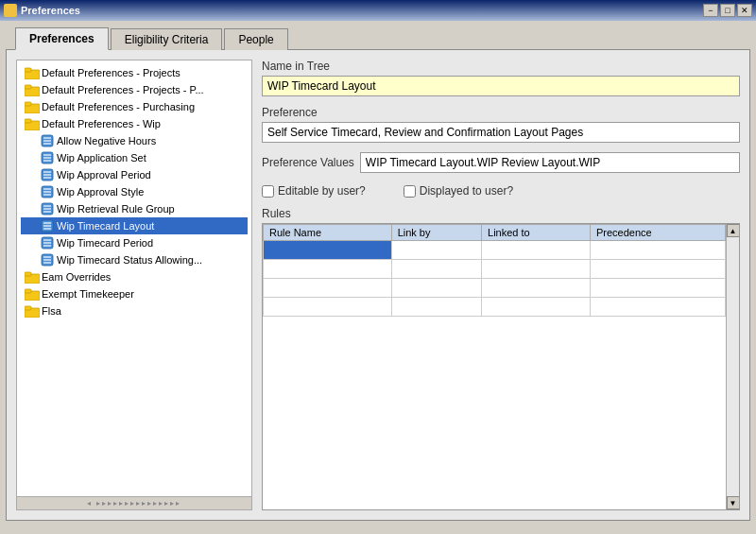  What do you see at coordinates (101, 124) in the screenshot?
I see `tree-item-label: Default Preferences - Wip` at bounding box center [101, 124].